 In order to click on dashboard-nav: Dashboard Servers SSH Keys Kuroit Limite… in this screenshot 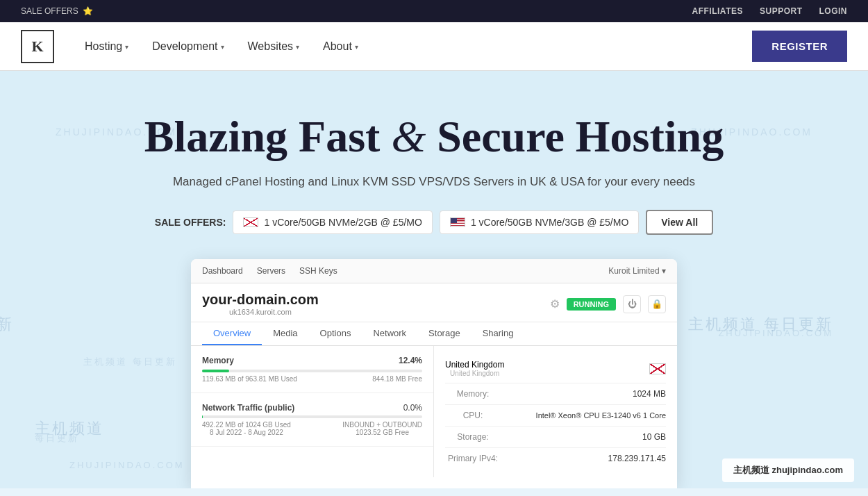, I will do `click(434, 271)`.